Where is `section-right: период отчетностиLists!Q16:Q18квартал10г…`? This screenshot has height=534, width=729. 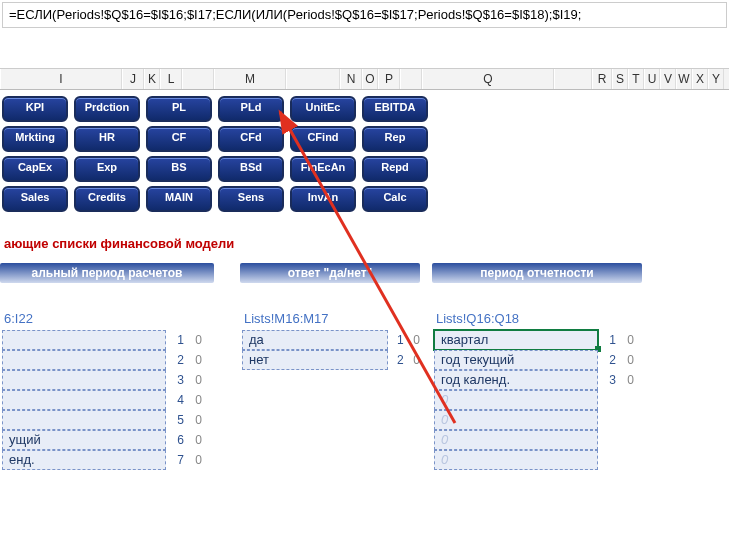
section-right: период отчетностиLists!Q16:Q18квартал10г… is located at coordinates (537, 366).